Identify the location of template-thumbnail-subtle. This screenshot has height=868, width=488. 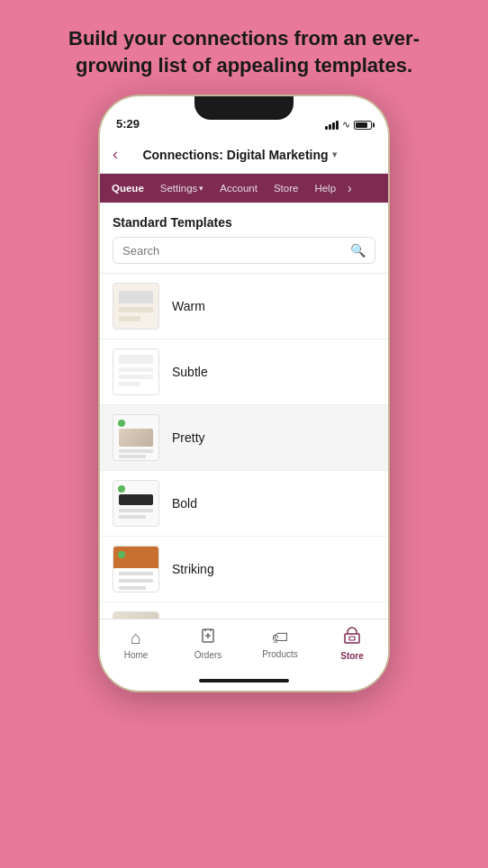
(136, 372).